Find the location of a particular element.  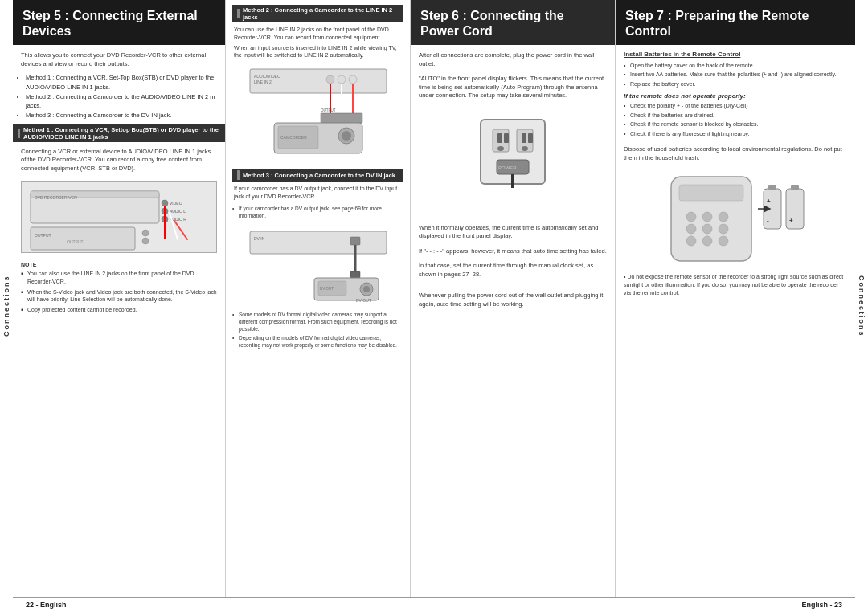

note-item-1: You can also use the LINE IN 2 jacks on … is located at coordinates (119, 278).